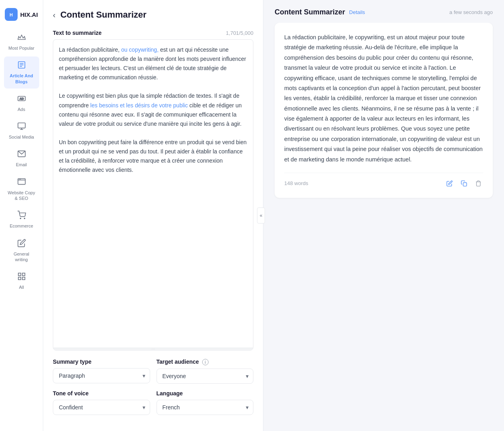 The image size is (504, 431). I want to click on tone-group: Tone of voice Confident Formal Casual Fr…, so click(102, 403).